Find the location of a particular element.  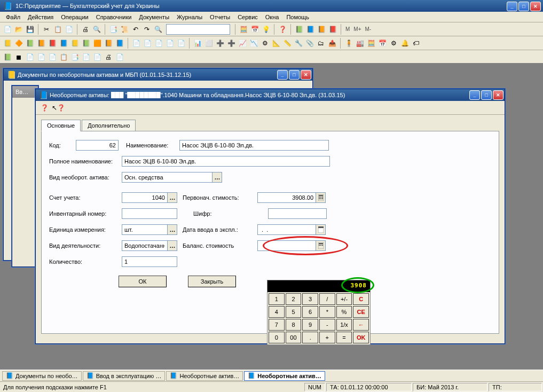

taskbar-item: 📘Ввод в эксплуатацию … is located at coordinates (124, 376).